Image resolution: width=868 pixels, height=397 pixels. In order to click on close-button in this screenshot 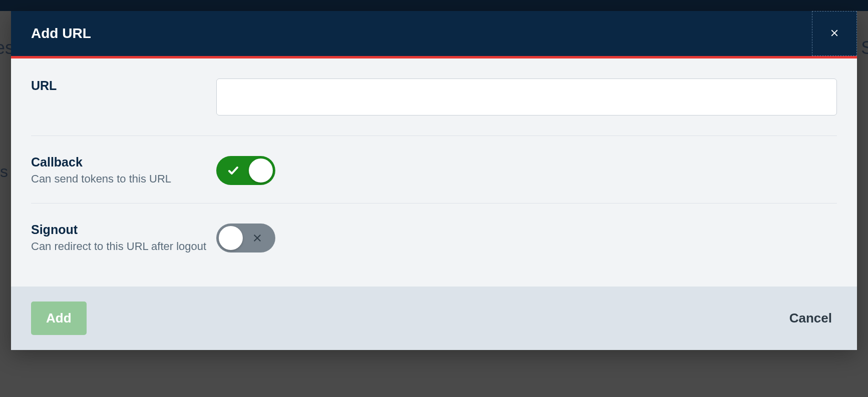, I will do `click(834, 34)`.